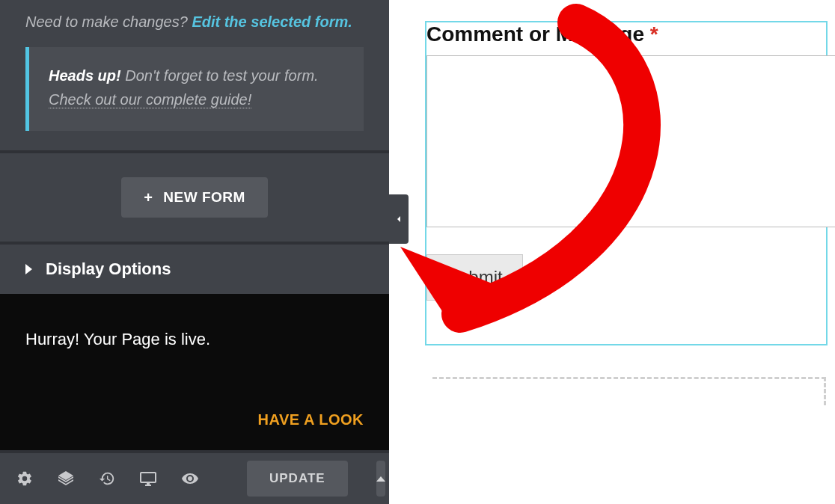  I want to click on heads-up-callout: Heads up! Don't forget to test your form…, so click(195, 89).